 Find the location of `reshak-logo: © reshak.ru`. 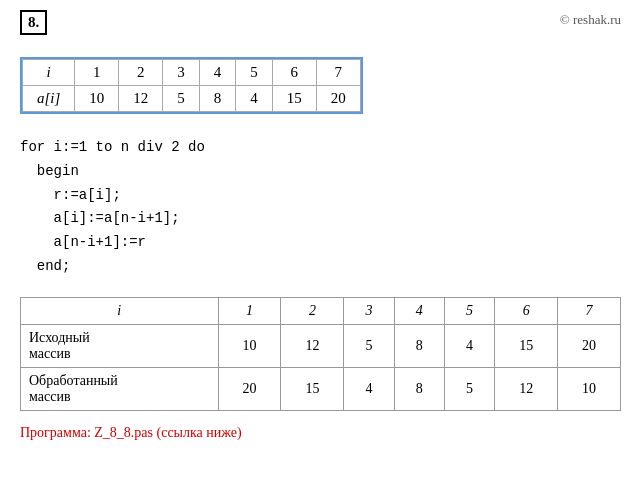

reshak-logo: © reshak.ru is located at coordinates (590, 20).